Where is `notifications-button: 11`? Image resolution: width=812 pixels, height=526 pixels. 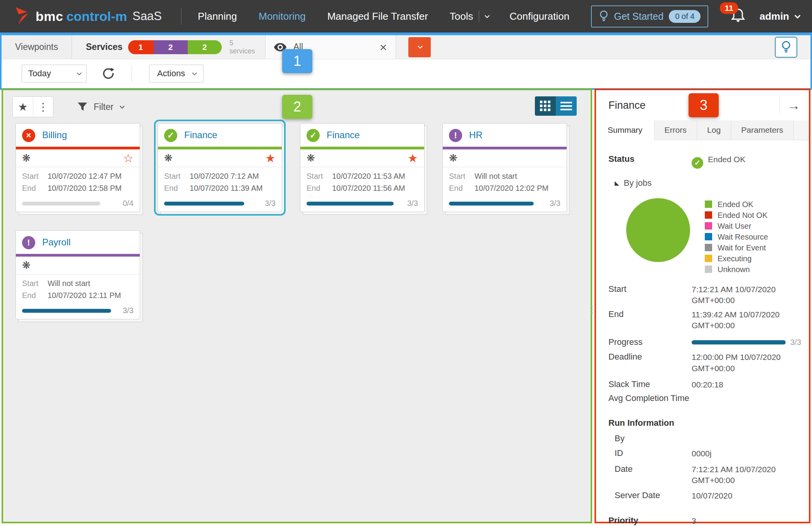
notifications-button: 11 is located at coordinates (738, 16).